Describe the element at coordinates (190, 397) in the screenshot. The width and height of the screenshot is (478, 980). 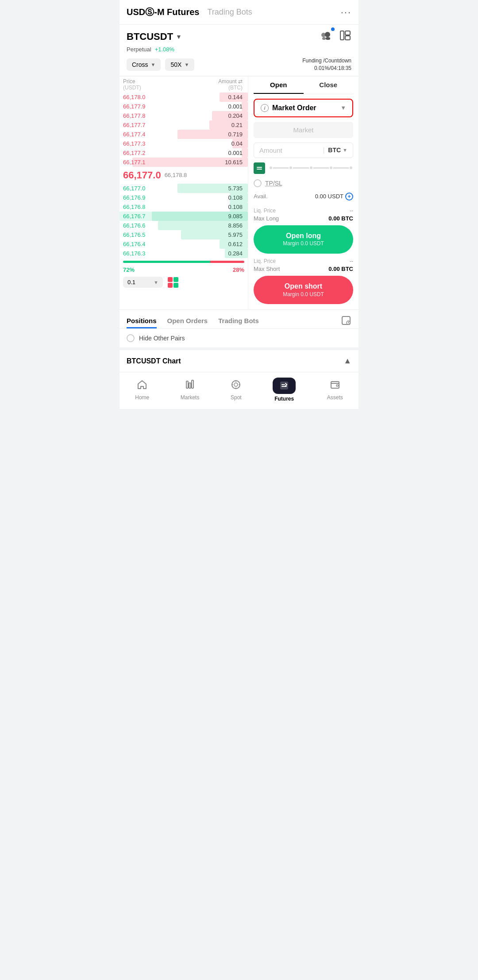
I see `nav-markets-label: Markets` at that location.